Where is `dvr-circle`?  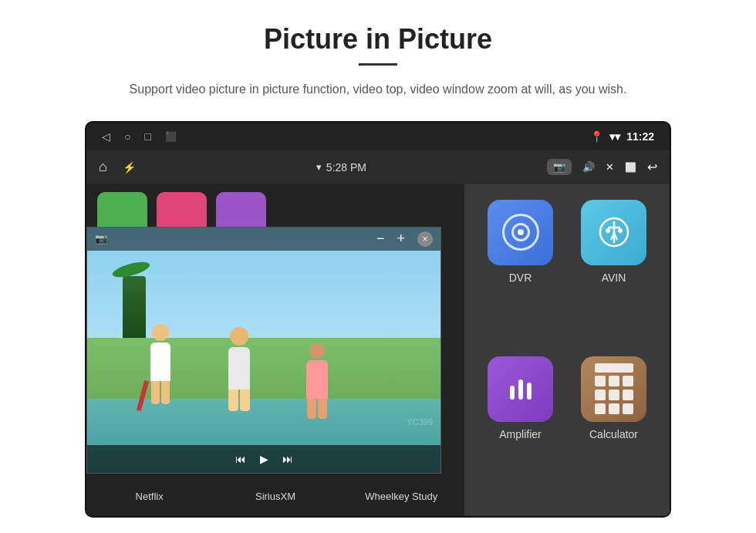 dvr-circle is located at coordinates (521, 232).